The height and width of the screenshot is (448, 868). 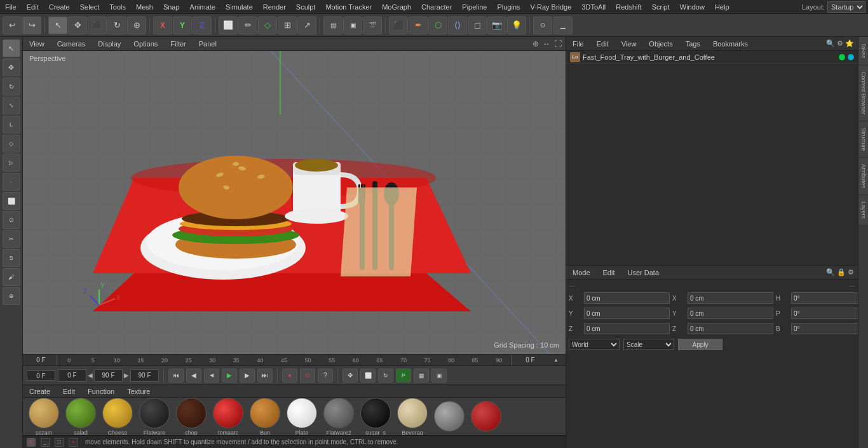 What do you see at coordinates (11, 67) in the screenshot?
I see `sb-move: ✥` at bounding box center [11, 67].